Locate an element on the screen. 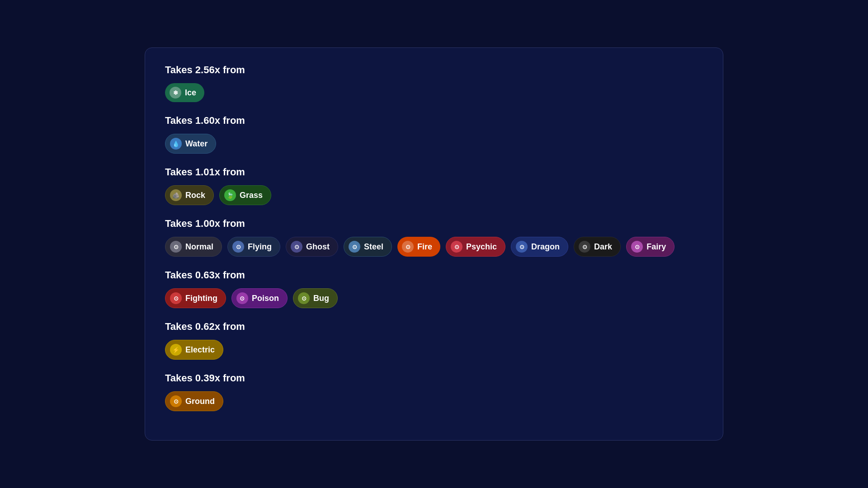  ground-icon: ⊙ is located at coordinates (176, 401).